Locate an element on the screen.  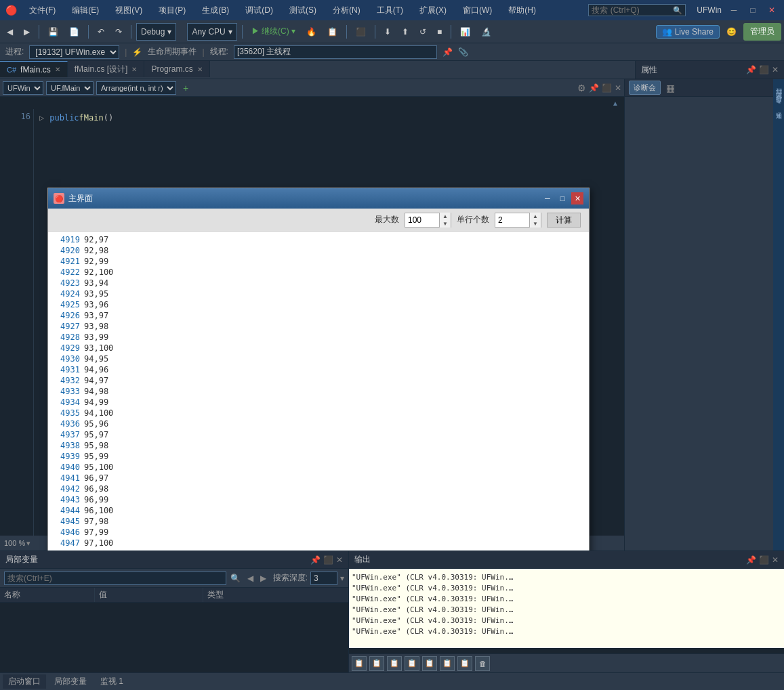
depth-input is located at coordinates (324, 578).